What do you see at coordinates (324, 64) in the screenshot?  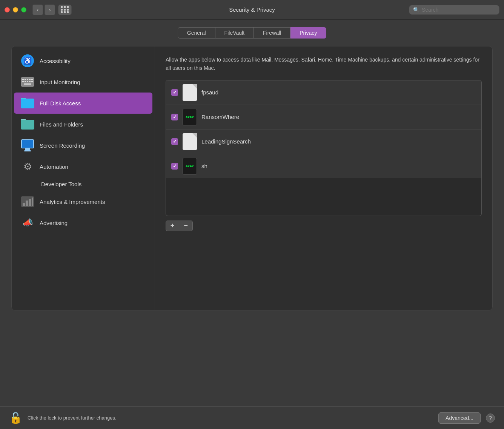 I see `description-text: Allow the apps below to access data like…` at bounding box center [324, 64].